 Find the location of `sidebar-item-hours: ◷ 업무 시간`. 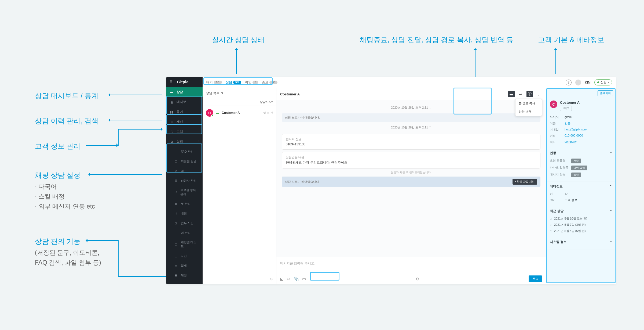

sidebar-item-hours: ◷ 업무 시간 is located at coordinates (185, 223).